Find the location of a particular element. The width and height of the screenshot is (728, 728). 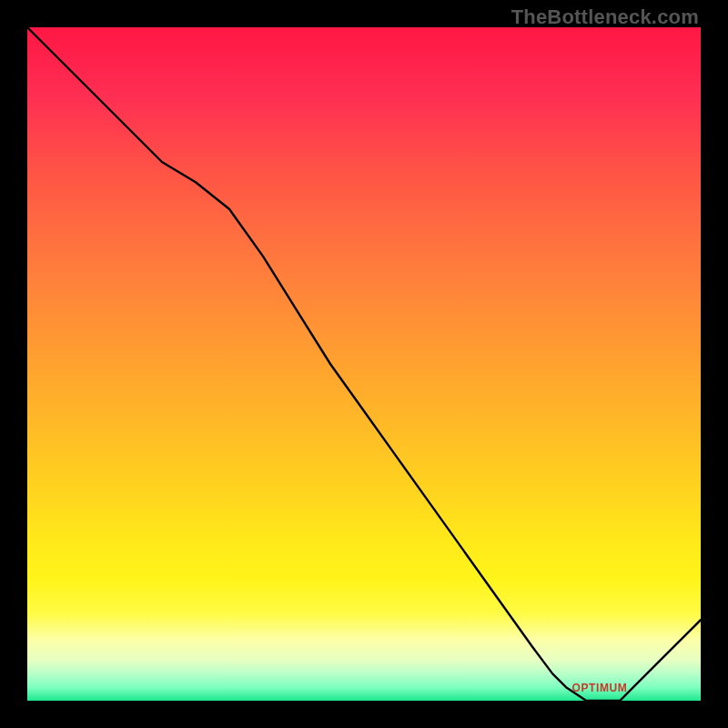

source-watermark: TheBottleneck.com is located at coordinates (605, 17).